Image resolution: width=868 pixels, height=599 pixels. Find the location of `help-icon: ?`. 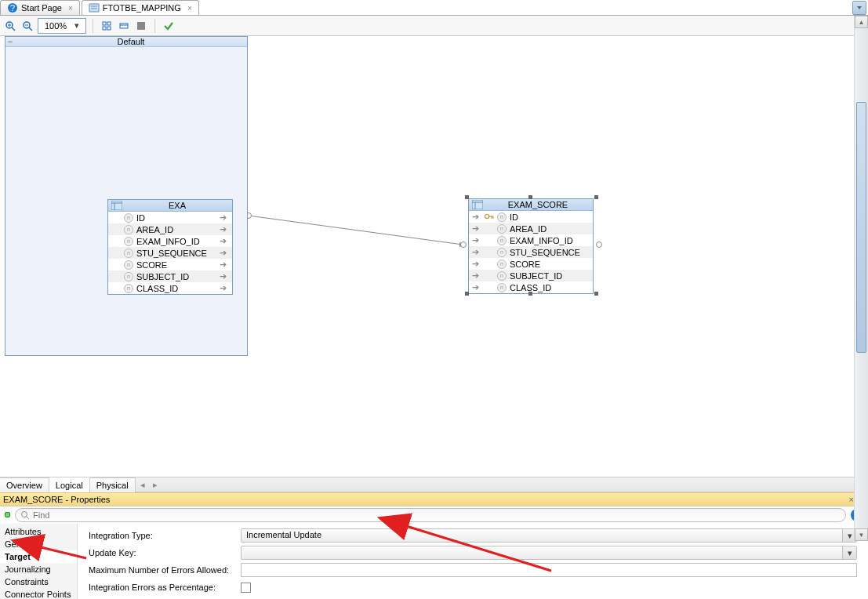

help-icon: ? is located at coordinates (13, 8).